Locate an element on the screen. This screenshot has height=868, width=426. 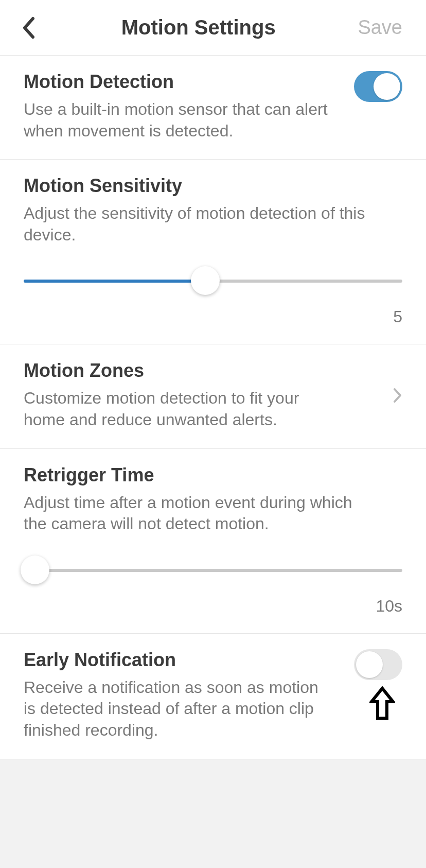
early-notification-toggle is located at coordinates (378, 665).